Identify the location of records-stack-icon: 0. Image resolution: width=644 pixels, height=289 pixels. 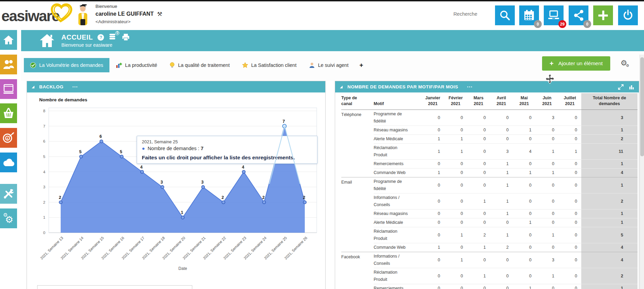
(113, 37).